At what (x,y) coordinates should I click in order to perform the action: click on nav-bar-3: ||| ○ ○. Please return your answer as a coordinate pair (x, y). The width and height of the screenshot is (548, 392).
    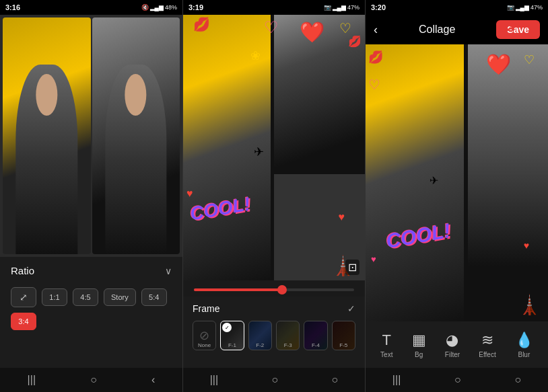
    Looking at the image, I should click on (456, 380).